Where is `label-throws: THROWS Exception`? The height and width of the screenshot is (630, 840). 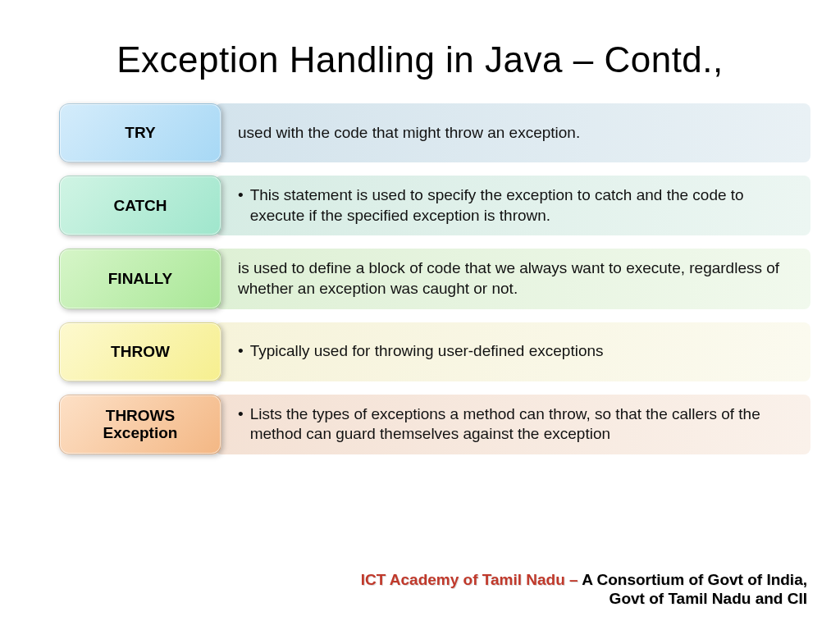
label-throws: THROWS Exception is located at coordinates (140, 425).